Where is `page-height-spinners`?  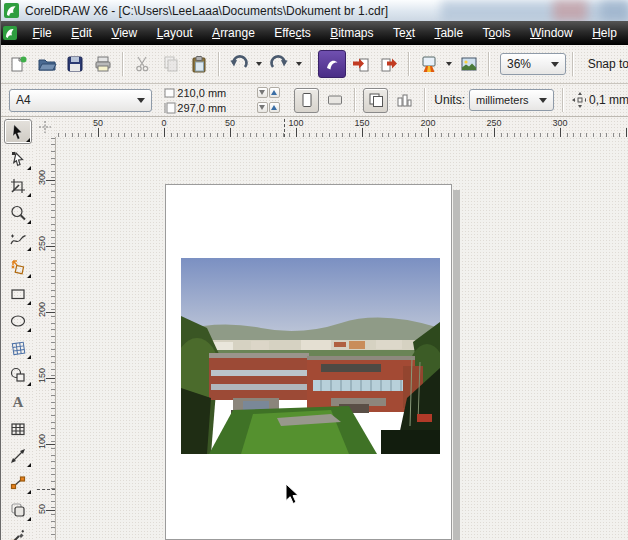 page-height-spinners is located at coordinates (268, 108).